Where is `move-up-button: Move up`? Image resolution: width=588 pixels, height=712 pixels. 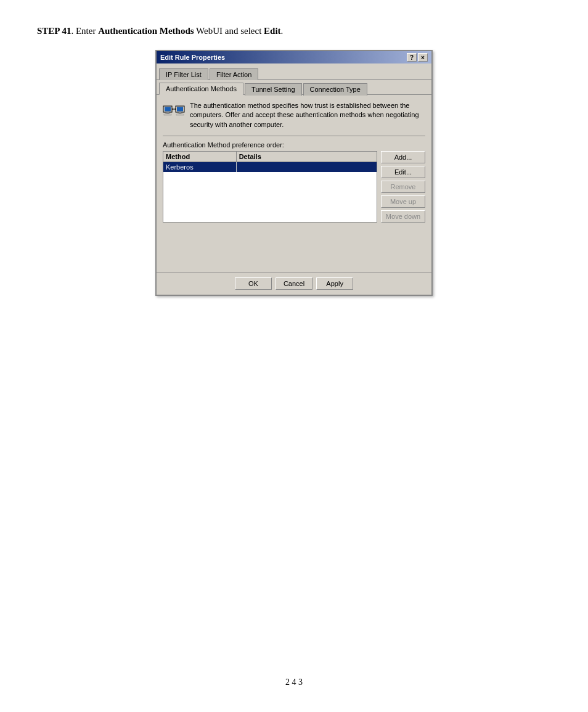 move-up-button: Move up is located at coordinates (403, 202).